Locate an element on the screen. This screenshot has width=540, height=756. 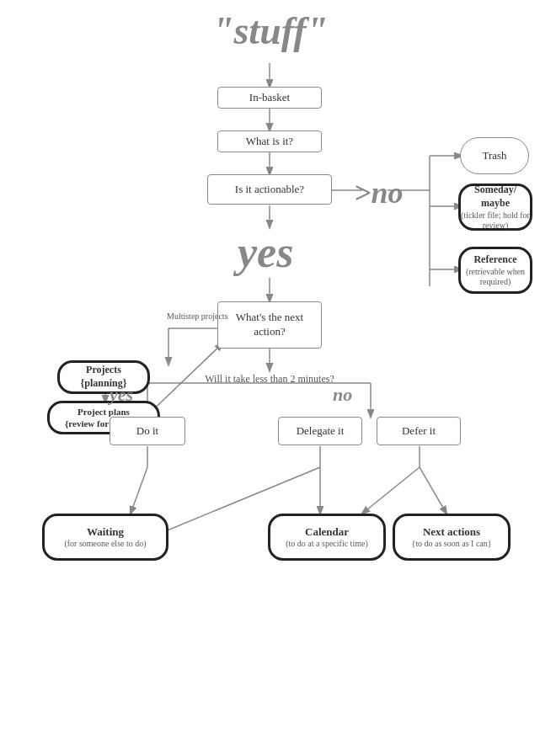
defer-it-label: Defer it is located at coordinates (419, 431).